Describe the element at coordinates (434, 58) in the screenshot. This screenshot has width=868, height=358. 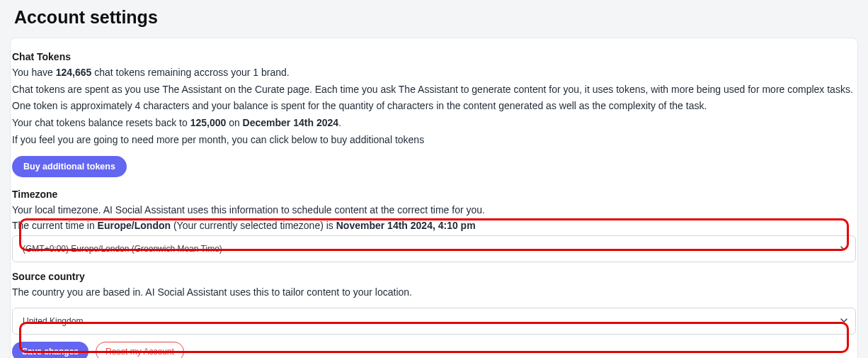
I see `chat-tokens-heading: Chat Tokens` at that location.